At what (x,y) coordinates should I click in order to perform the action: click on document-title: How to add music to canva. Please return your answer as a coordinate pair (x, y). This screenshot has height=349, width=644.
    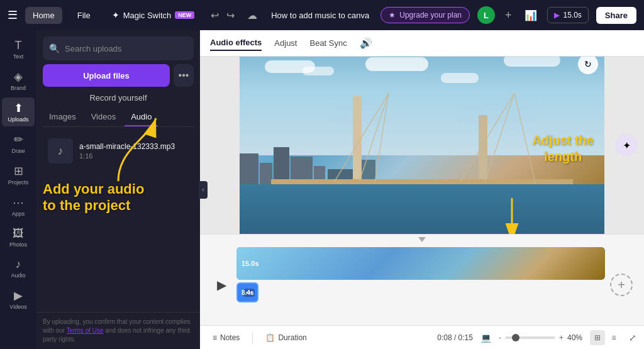
    Looking at the image, I should click on (320, 15).